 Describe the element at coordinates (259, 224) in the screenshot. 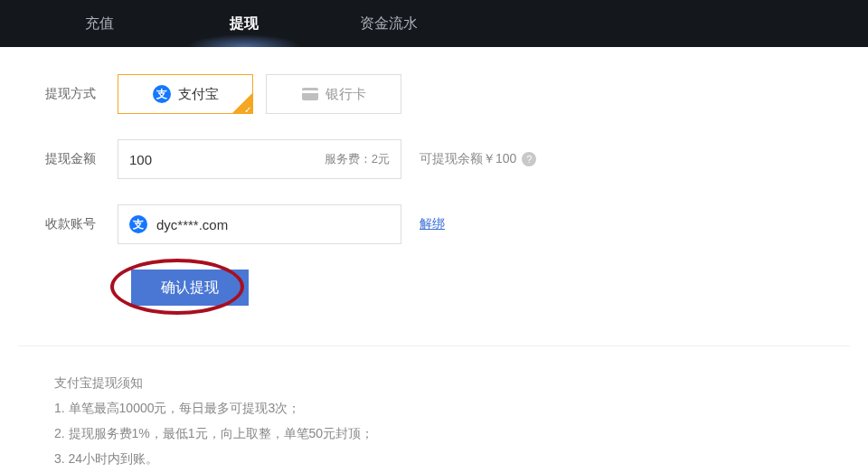

I see `account-box: 支 dyc****.com` at that location.